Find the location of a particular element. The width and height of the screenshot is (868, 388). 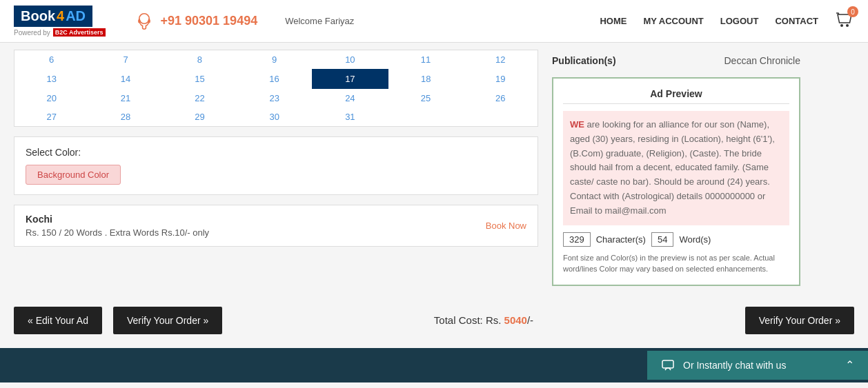

calendar-table: 6789101112131415161718192021222324252627… is located at coordinates (276, 88).